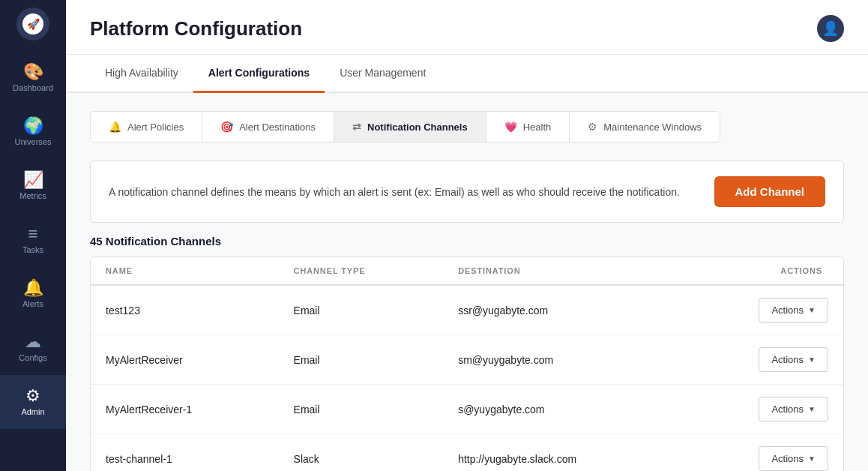 Image resolution: width=868 pixels, height=471 pixels. Describe the element at coordinates (405, 127) in the screenshot. I see `sub-tabs: 🔔Alert Policies🎯Alert Destinations⇄Notif…` at that location.